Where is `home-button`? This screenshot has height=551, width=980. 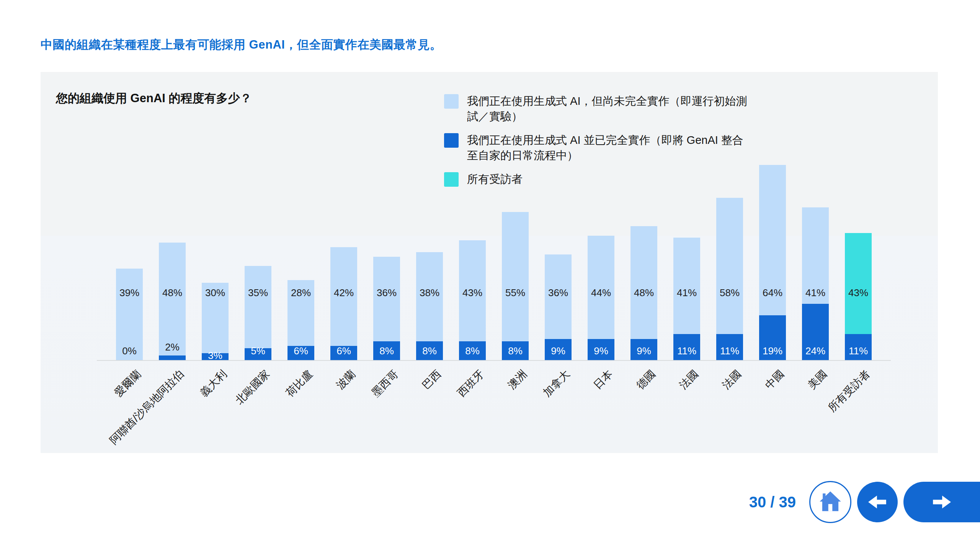 home-button is located at coordinates (830, 502).